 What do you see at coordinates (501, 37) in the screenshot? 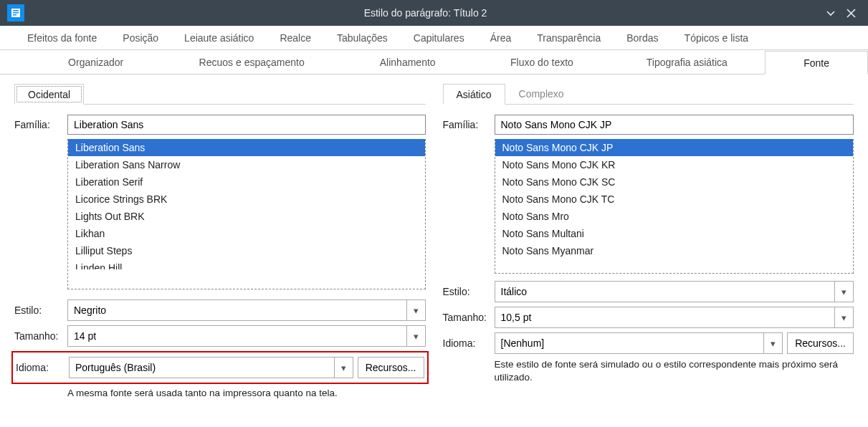
I see `tab-row1-6: Área` at bounding box center [501, 37].